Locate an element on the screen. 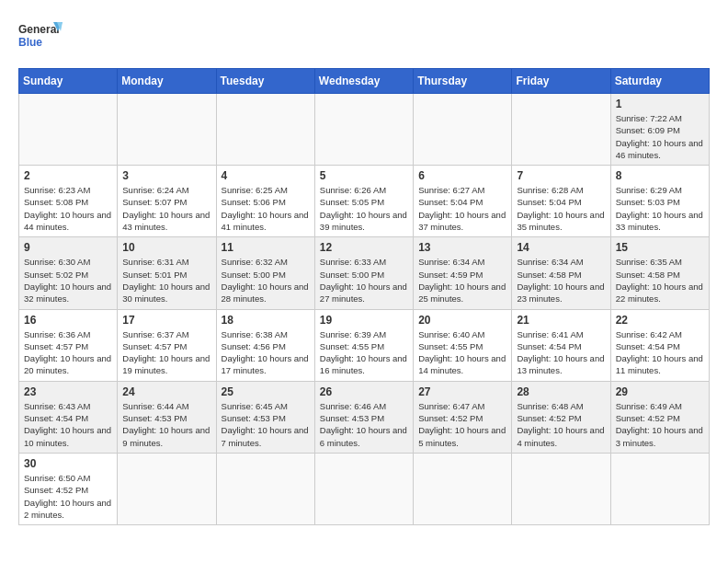 The width and height of the screenshot is (728, 563). day-number: 24 is located at coordinates (166, 392).